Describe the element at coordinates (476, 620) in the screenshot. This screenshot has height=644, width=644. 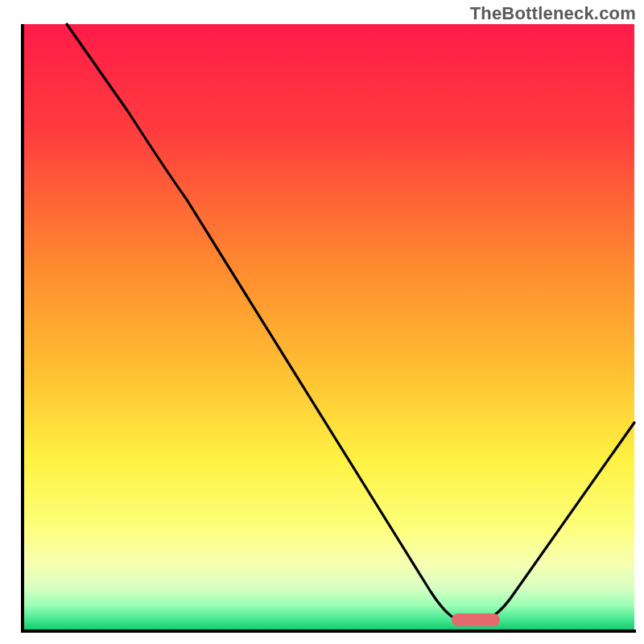
I see `optimal-range-marker` at that location.